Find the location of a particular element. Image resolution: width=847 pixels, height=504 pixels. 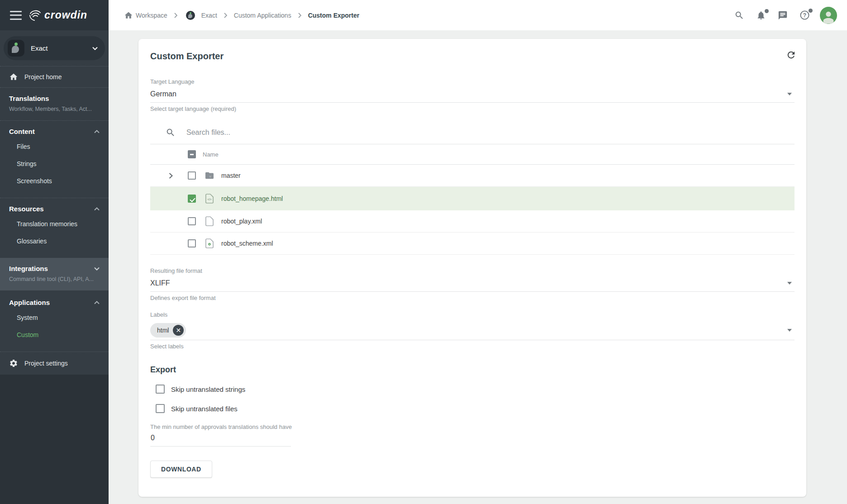

project-selector: Exact is located at coordinates (54, 48).